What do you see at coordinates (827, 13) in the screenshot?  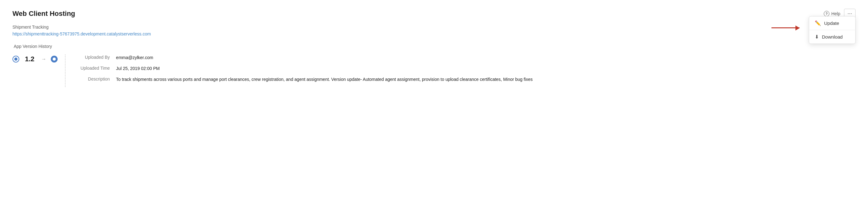 I see `help-icon: ?` at bounding box center [827, 13].